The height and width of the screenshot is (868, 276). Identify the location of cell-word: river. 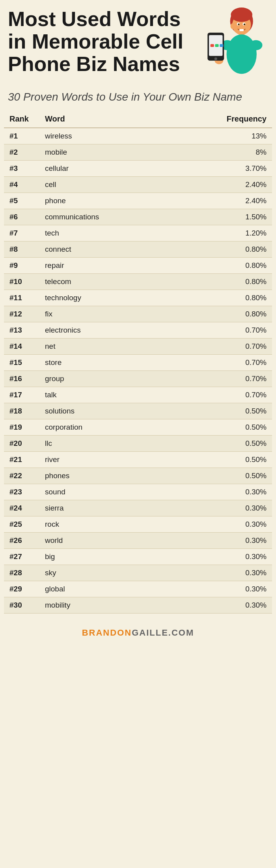
(99, 460).